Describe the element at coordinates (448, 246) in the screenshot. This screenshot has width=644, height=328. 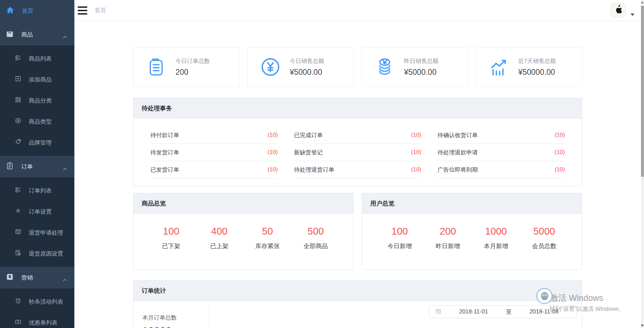
I see `overview-stat-label: 昨日新增` at that location.